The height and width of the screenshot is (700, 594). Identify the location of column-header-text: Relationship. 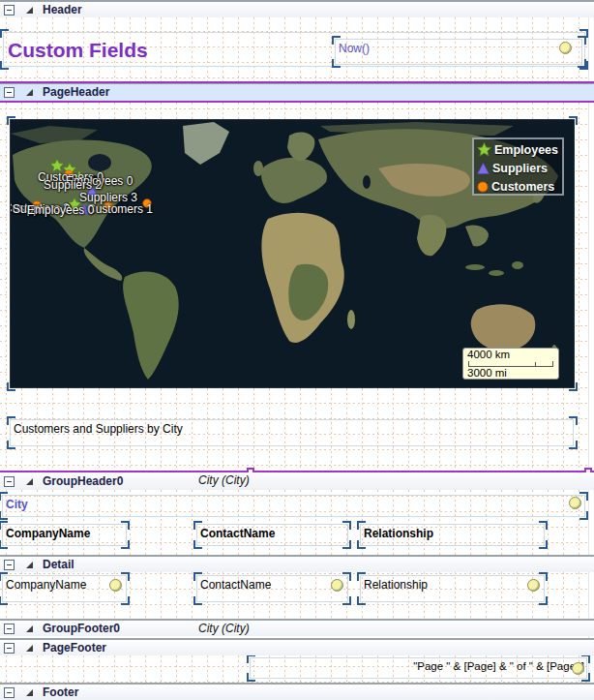
(453, 533).